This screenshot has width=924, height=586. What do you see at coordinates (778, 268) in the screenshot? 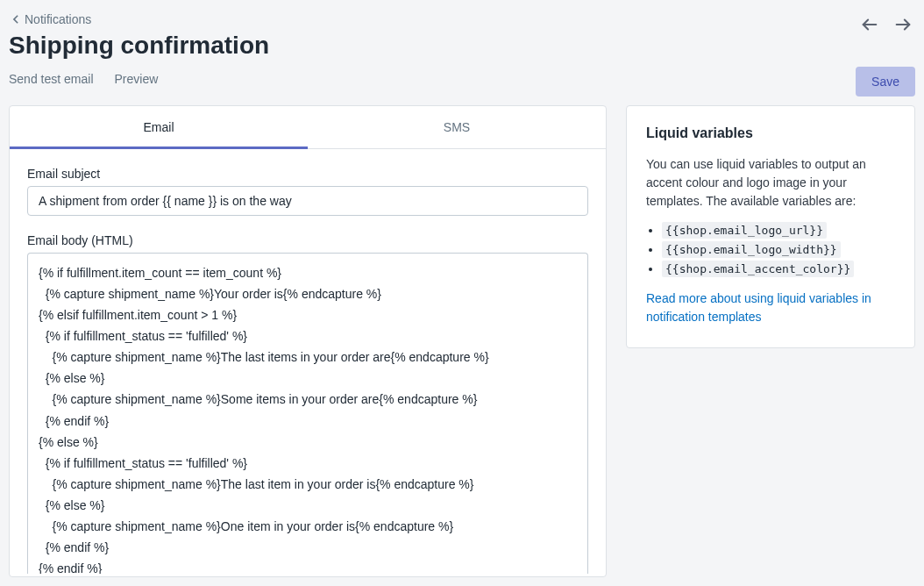
I see `list-item: {{shop.email_accent_color}}` at bounding box center [778, 268].